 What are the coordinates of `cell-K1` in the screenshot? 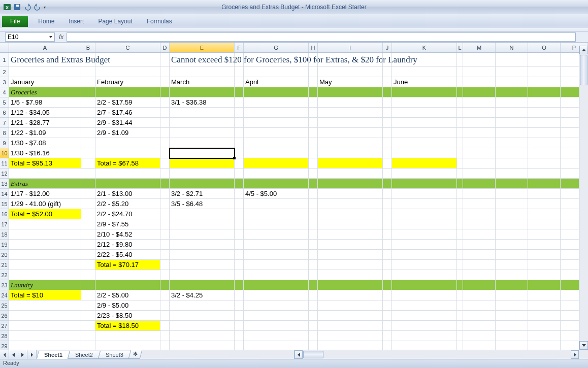 It's located at (424, 60).